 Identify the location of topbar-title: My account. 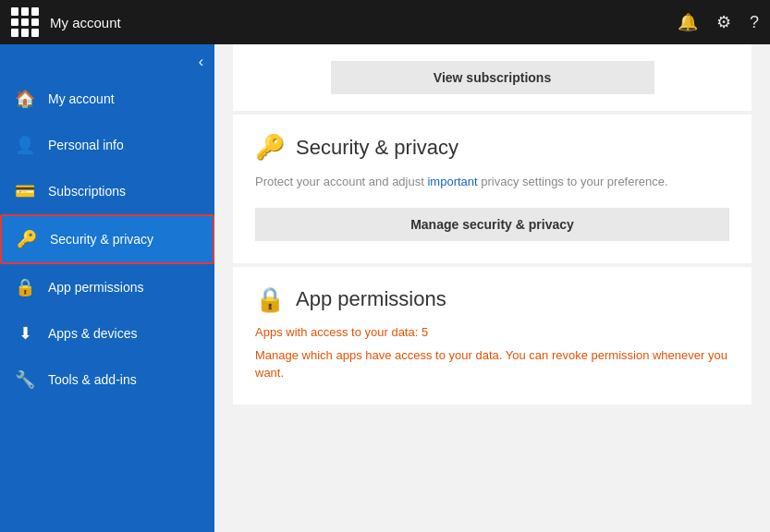
(364, 22).